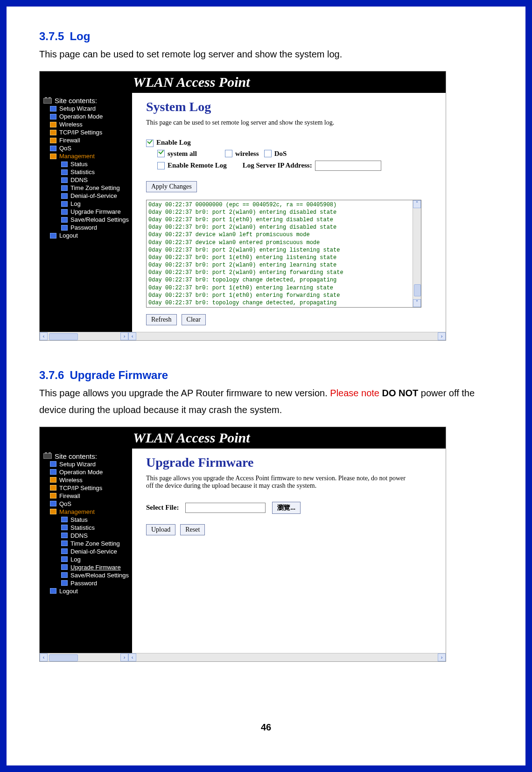  I want to click on scroll-up-icon: ˄, so click(417, 204).